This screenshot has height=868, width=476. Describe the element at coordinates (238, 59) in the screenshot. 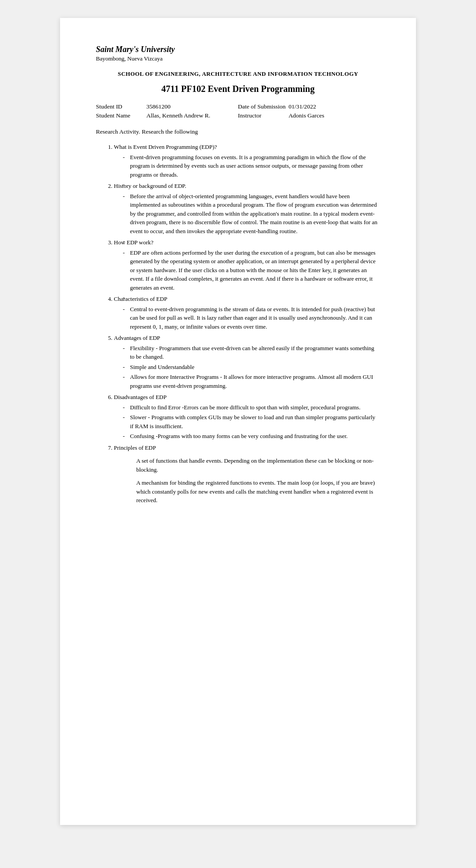

I see `university-address: Bayombong, Nueva Vizcaya` at that location.